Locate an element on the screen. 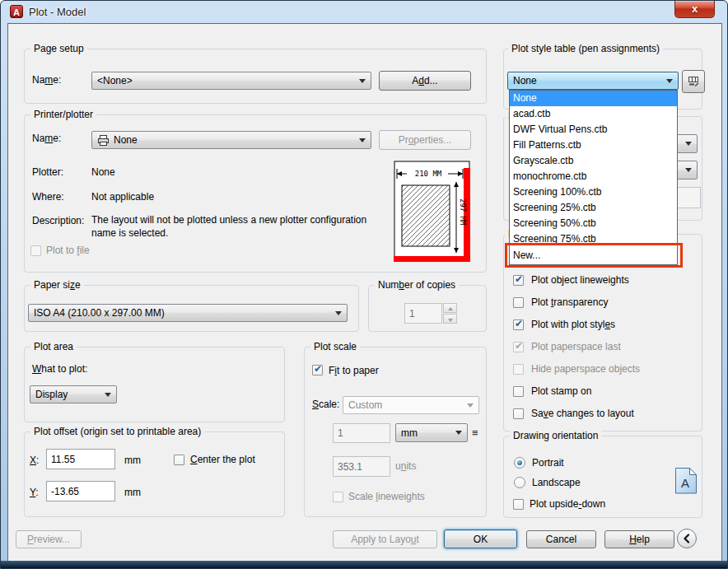 The image size is (728, 569). scale-dropdown: Custom is located at coordinates (411, 405).